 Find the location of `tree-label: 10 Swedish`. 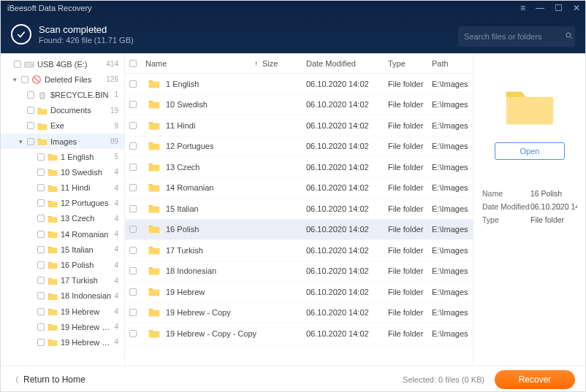

tree-label: 10 Swedish is located at coordinates (86, 172).